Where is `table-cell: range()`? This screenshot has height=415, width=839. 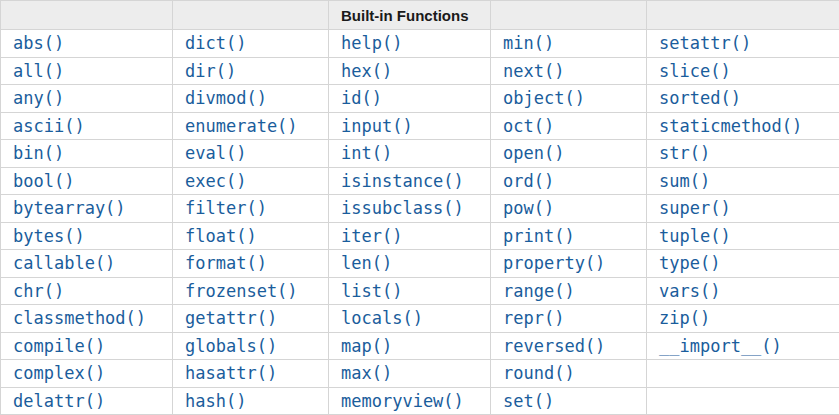 table-cell: range() is located at coordinates (569, 291).